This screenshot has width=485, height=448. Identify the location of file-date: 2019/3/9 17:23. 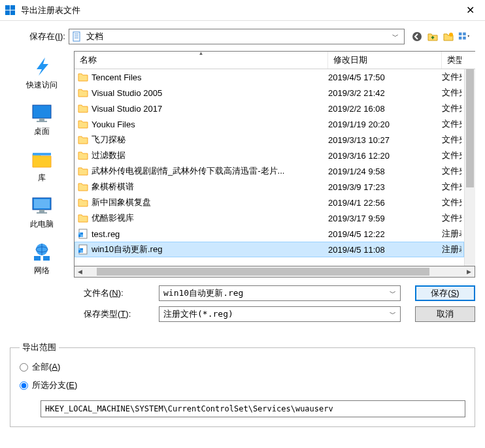
(385, 187).